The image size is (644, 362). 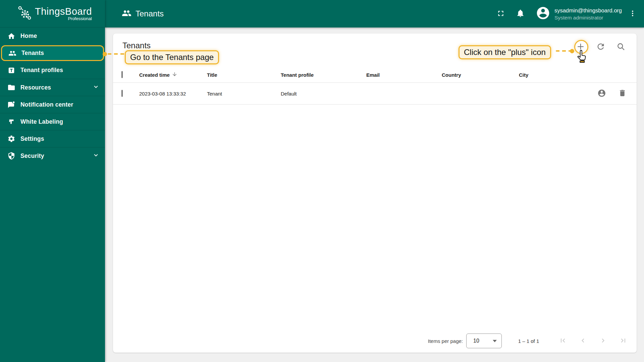 I want to click on items-per-page-value: 10, so click(x=476, y=341).